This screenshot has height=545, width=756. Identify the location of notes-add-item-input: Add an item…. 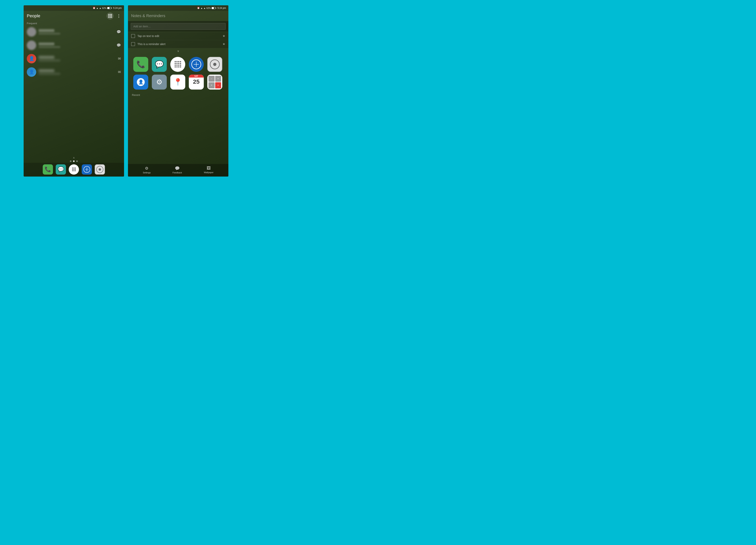
(178, 26).